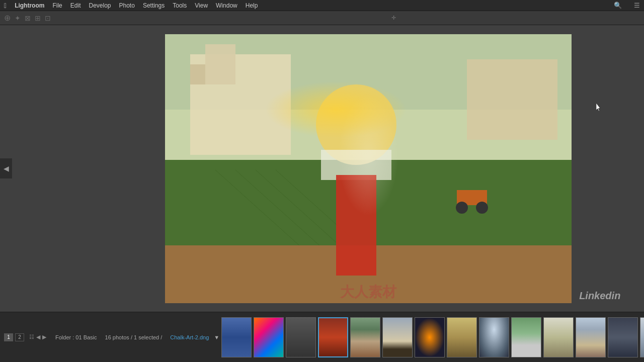  I want to click on toolbar-icon-2: ✦, so click(18, 18).